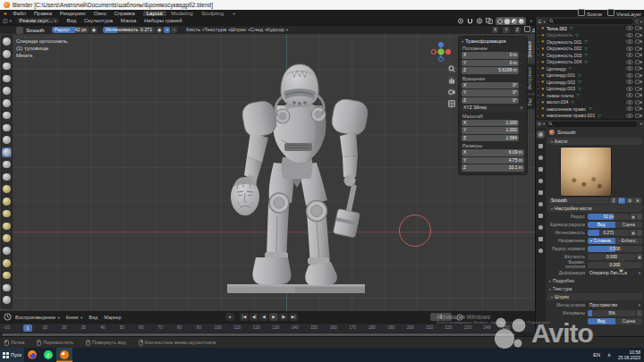 This screenshot has height=362, width=644. What do you see at coordinates (470, 21) in the screenshot?
I see `snap-magnet-icon` at bounding box center [470, 21].